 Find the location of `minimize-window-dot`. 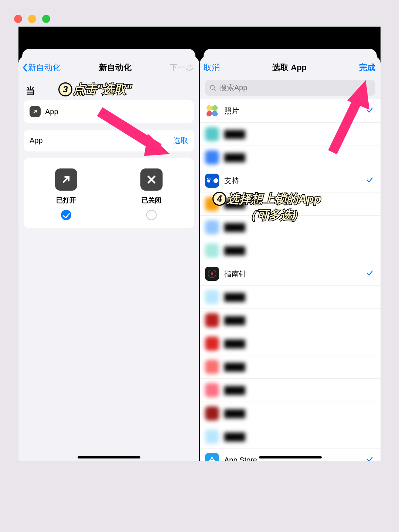

minimize-window-dot is located at coordinates (32, 19).